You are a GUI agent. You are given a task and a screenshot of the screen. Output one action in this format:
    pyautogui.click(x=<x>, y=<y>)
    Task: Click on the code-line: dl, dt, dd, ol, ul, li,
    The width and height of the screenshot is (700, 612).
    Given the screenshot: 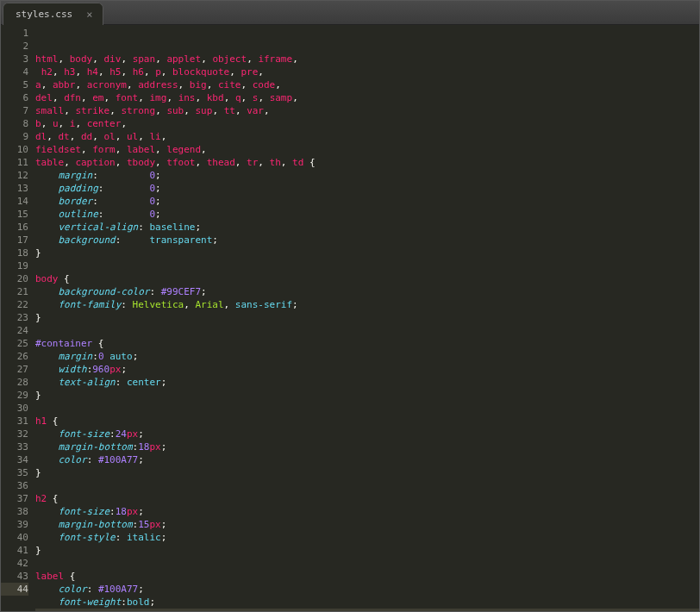 What is the action you would take?
    pyautogui.click(x=367, y=136)
    